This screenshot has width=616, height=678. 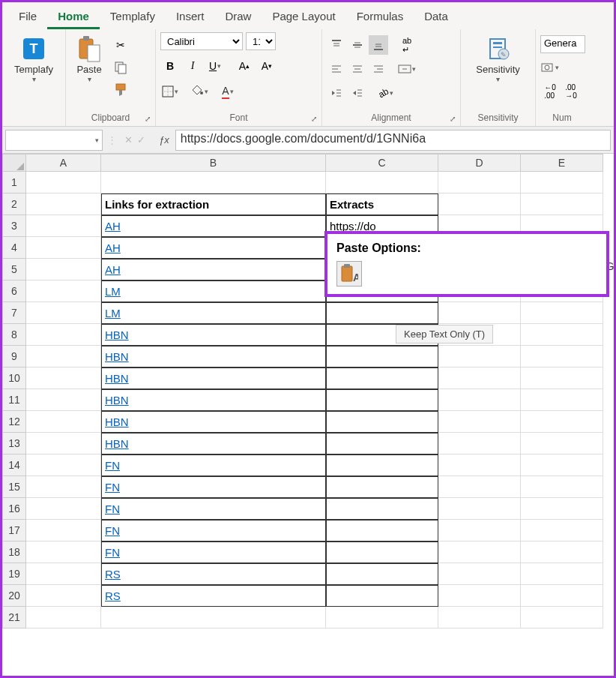 What do you see at coordinates (14, 488) in the screenshot?
I see `row-header-15: 15` at bounding box center [14, 488].